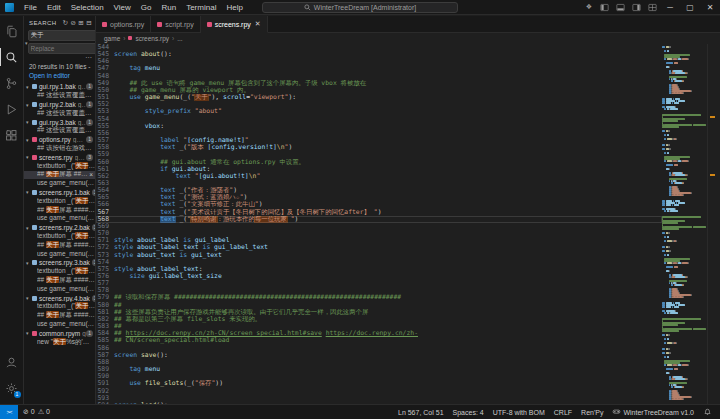 The width and height of the screenshot is (720, 419). Describe the element at coordinates (379, 248) in the screenshot. I see `code-line: 572style about_label_text is gui_label_t…` at that location.